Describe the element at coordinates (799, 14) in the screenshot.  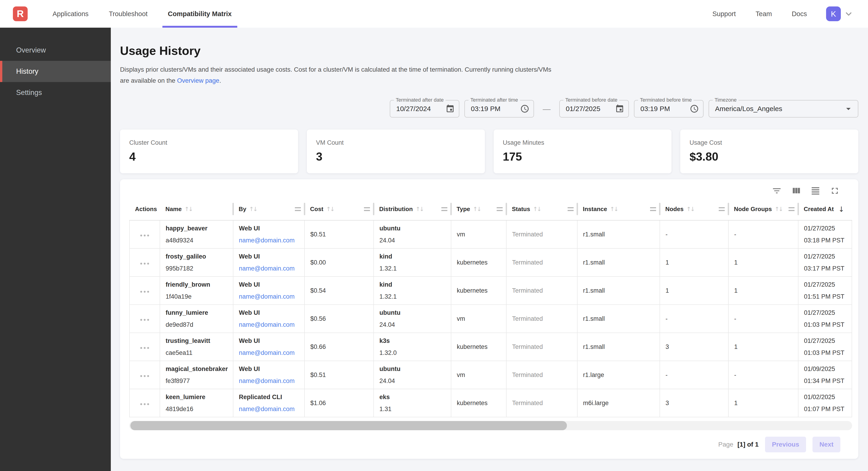
I see `nav-link: Docs` at that location.